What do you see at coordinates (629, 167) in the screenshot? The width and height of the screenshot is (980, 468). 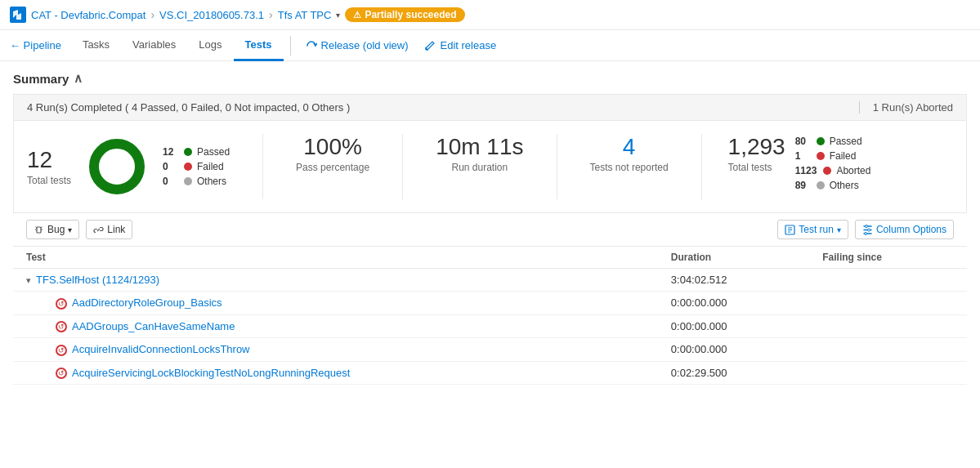 I see `not-reported-label: Tests not reported` at bounding box center [629, 167].